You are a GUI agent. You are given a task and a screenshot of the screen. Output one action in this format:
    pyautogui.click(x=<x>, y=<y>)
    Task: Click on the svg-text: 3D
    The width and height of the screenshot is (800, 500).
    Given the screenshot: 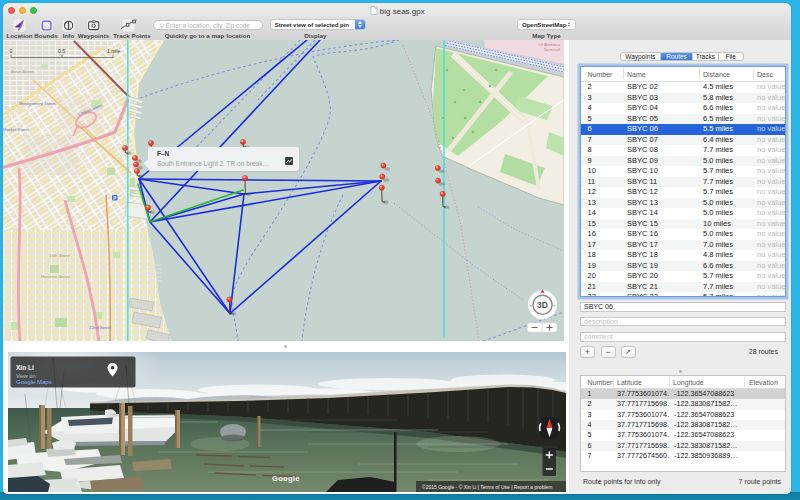 What is the action you would take?
    pyautogui.click(x=542, y=305)
    